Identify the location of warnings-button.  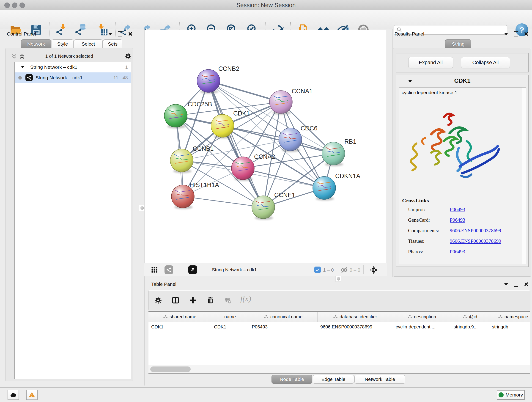
(32, 395).